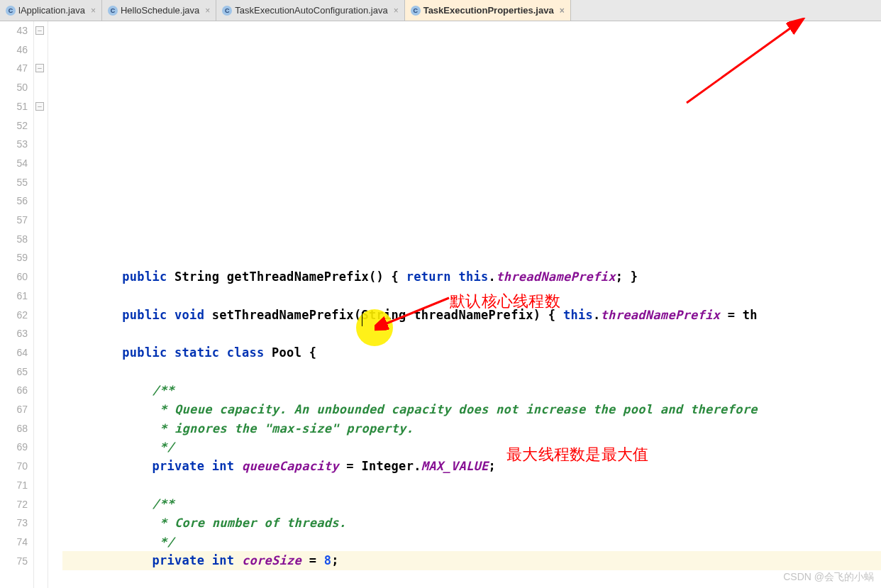 This screenshot has height=588, width=881. What do you see at coordinates (14, 390) in the screenshot?
I see `line-number: 66` at bounding box center [14, 390].